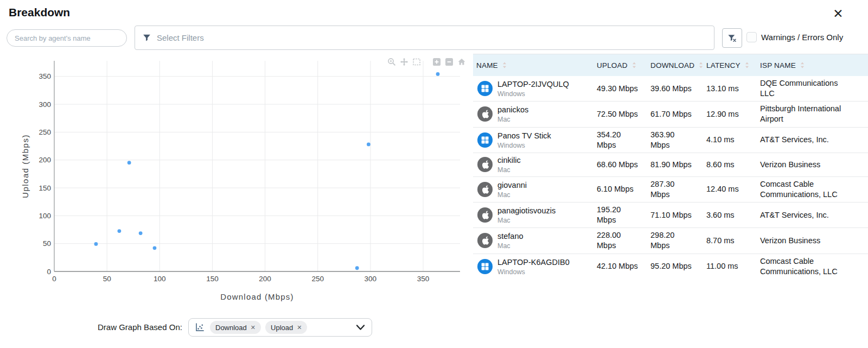  I want to click on agent-name: LAPTOP-K6AGDIB0, so click(534, 262).